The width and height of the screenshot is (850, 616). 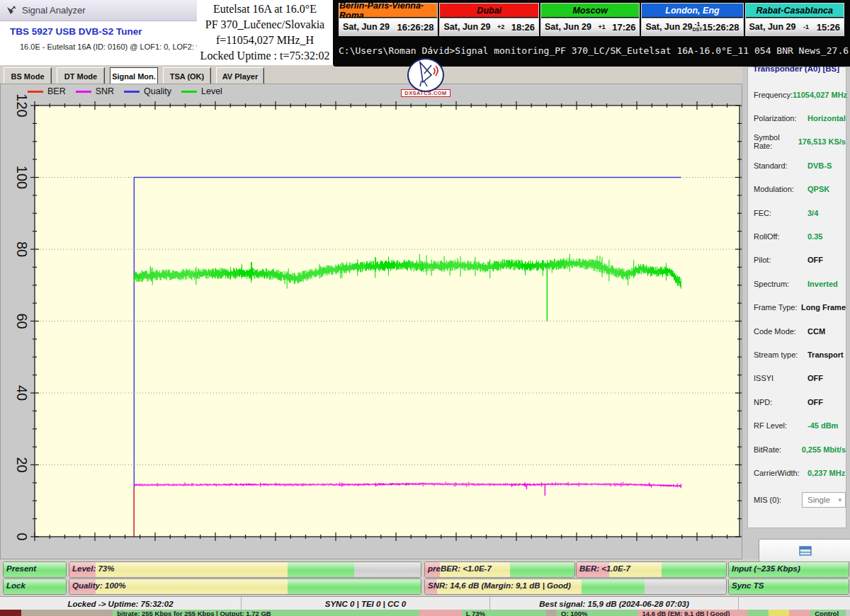 What do you see at coordinates (35, 92) in the screenshot?
I see `legend-swatch-ber` at bounding box center [35, 92].